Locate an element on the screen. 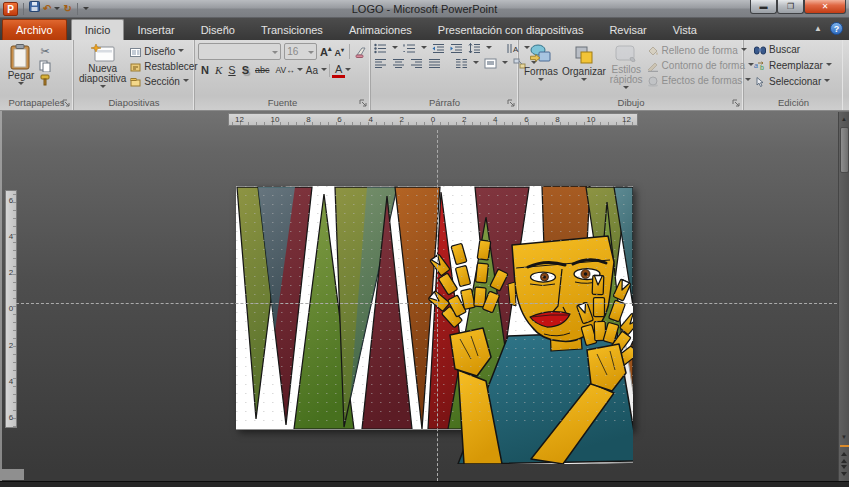 This screenshot has width=849, height=487. columns-icon is located at coordinates (462, 64).